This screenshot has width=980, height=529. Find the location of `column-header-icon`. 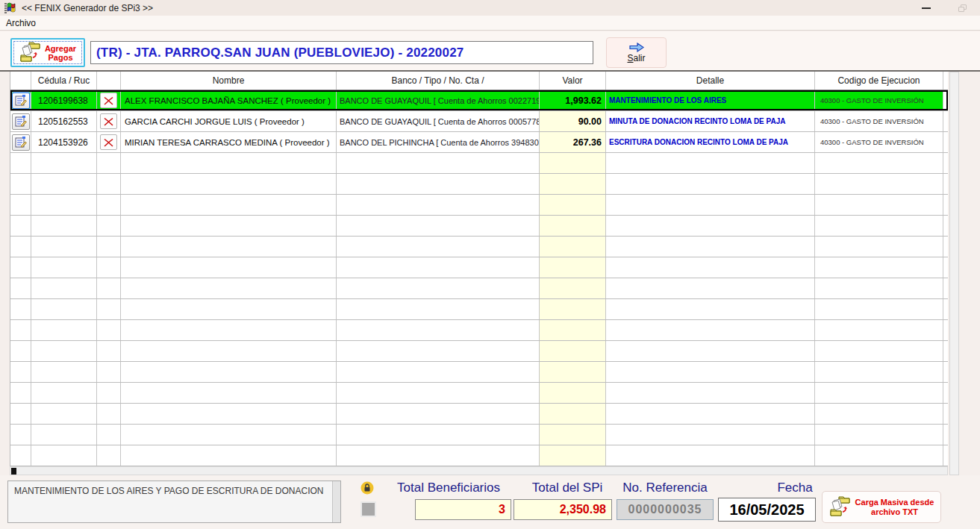

column-header-icon is located at coordinates (21, 81).